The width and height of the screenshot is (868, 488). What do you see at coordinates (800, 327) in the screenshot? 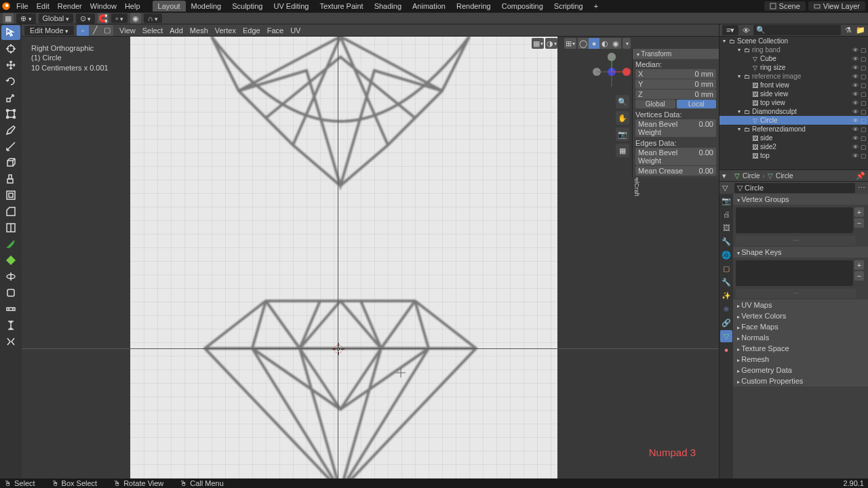
I see `panel-face-maps: Face Maps` at bounding box center [800, 327].